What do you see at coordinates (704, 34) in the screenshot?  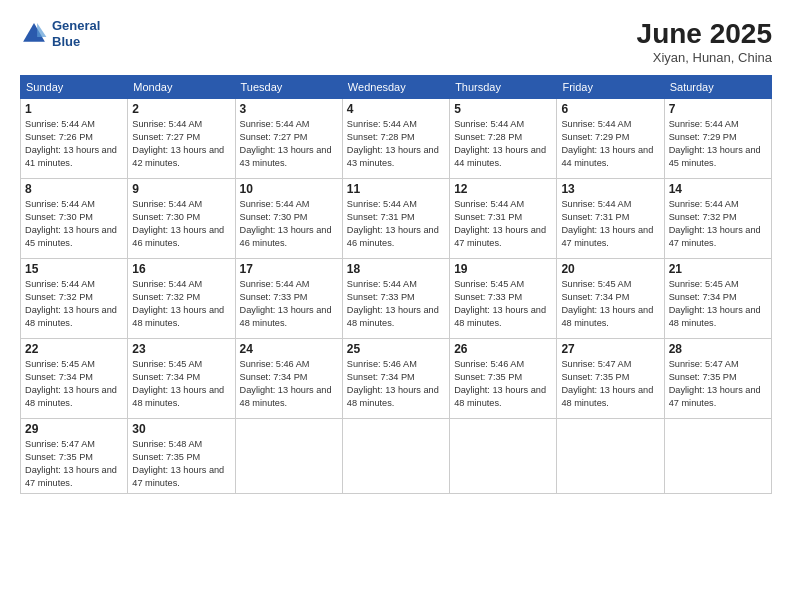 I see `month-title: June 2025` at bounding box center [704, 34].